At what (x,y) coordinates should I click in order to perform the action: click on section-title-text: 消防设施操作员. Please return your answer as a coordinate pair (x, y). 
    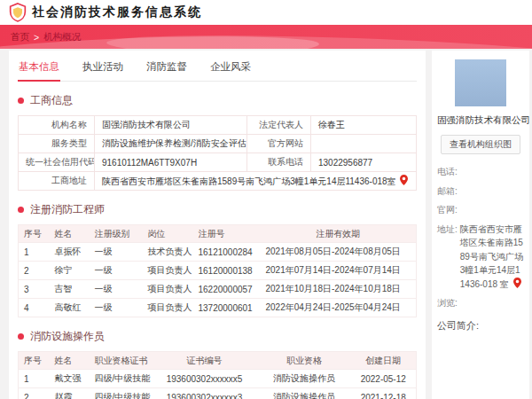
    Looking at the image, I should click on (67, 337).